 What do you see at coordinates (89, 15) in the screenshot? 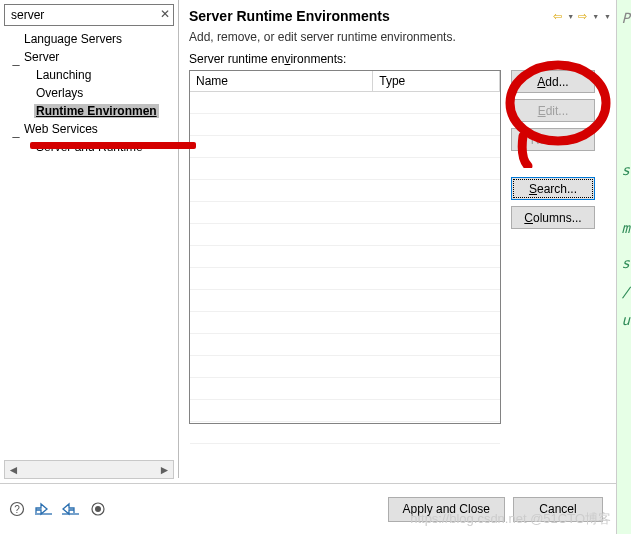
I see `search-box: ✕` at bounding box center [89, 15].